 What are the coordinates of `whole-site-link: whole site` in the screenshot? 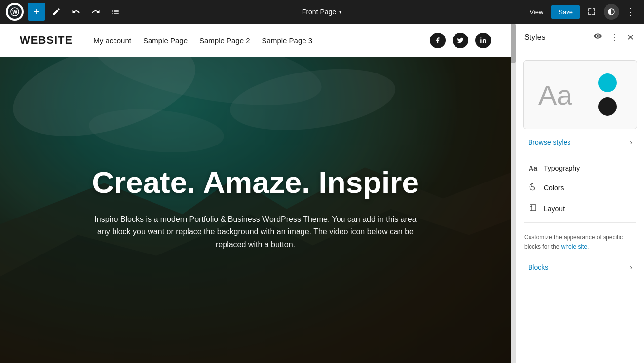 It's located at (574, 247).